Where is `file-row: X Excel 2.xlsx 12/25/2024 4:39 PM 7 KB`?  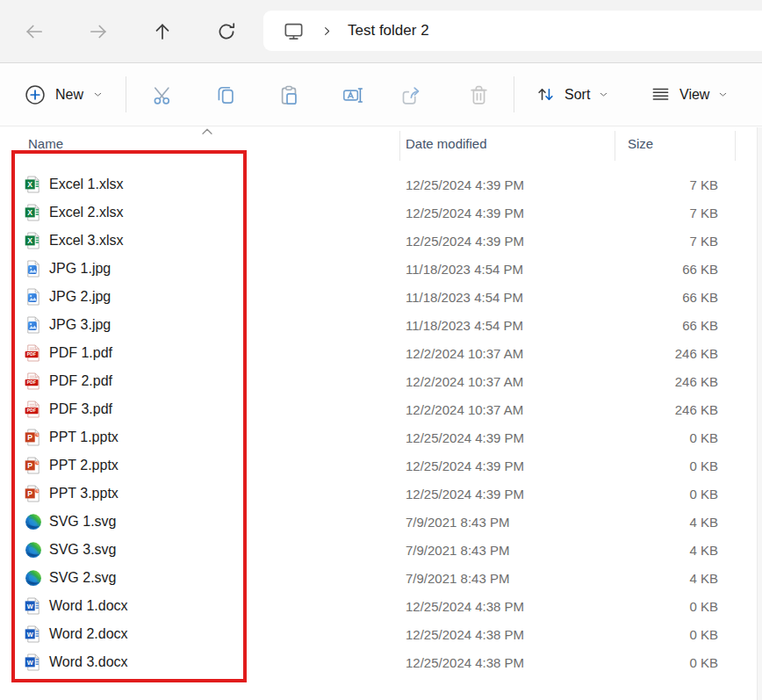
file-row: X Excel 2.xlsx 12/25/2024 4:39 PM 7 KB is located at coordinates (378, 213).